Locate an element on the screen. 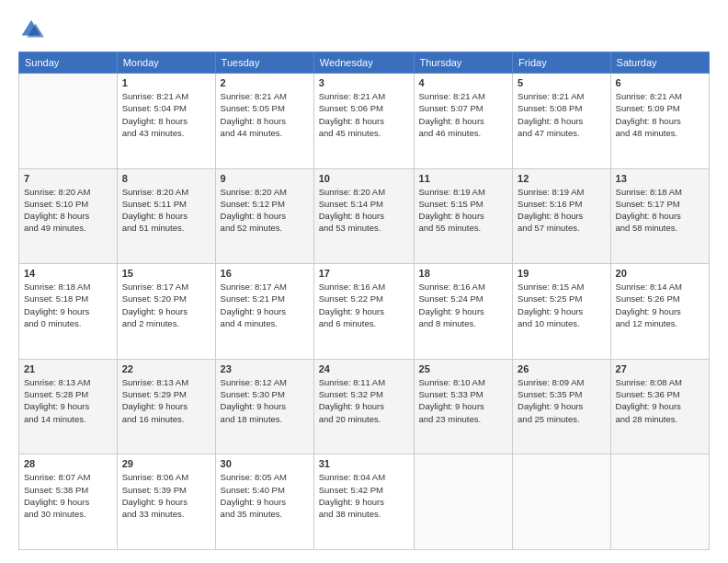  day-cell: 28Sunrise: 8:07 AMSunset: 5:38 PMDayligh… is located at coordinates (68, 502).